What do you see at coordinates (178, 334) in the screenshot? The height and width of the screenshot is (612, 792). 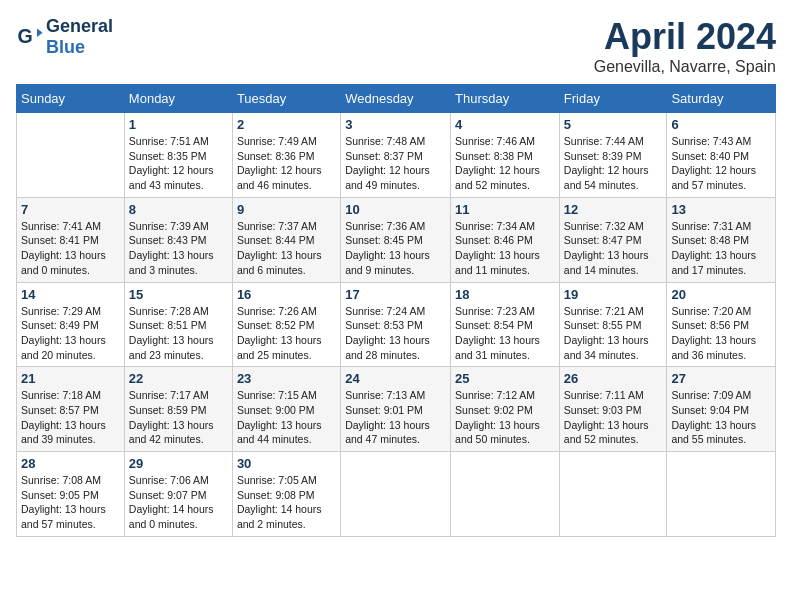 I see `day-info: Sunrise: 7:28 AM Sunset: 8:51 PM Dayligh…` at bounding box center [178, 334].